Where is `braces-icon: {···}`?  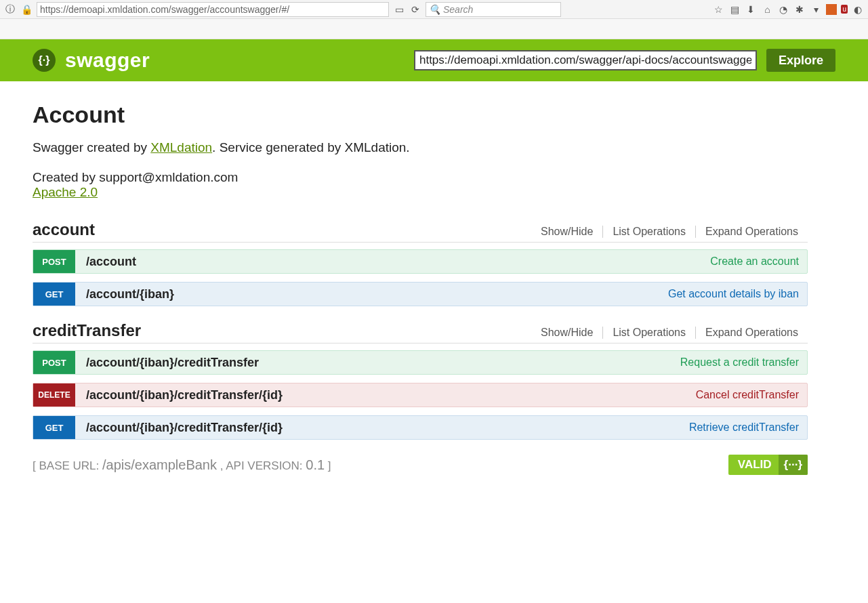
braces-icon: {···} is located at coordinates (793, 465).